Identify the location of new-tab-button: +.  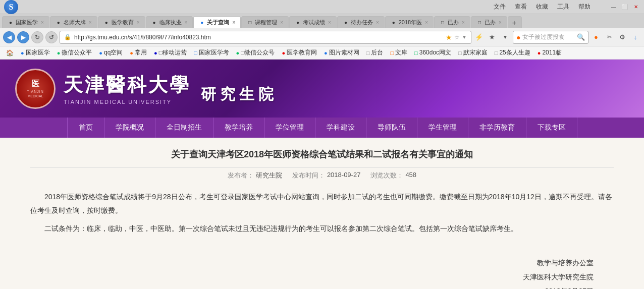
(515, 22).